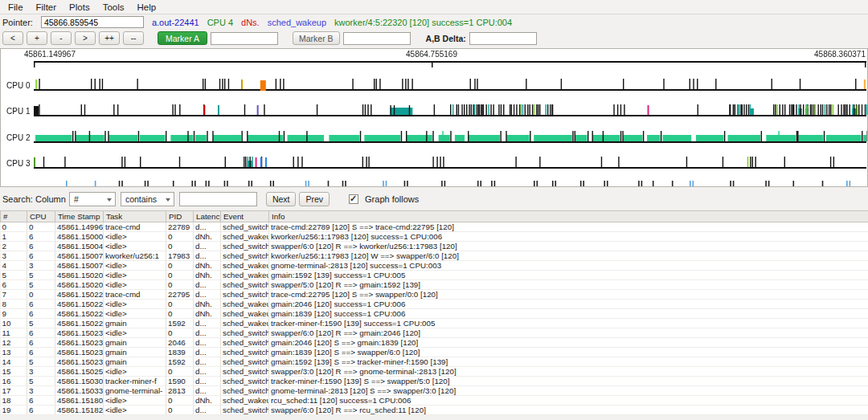 This screenshot has height=420, width=868. Describe the element at coordinates (245, 217) in the screenshot. I see `col-header-event: Event` at that location.